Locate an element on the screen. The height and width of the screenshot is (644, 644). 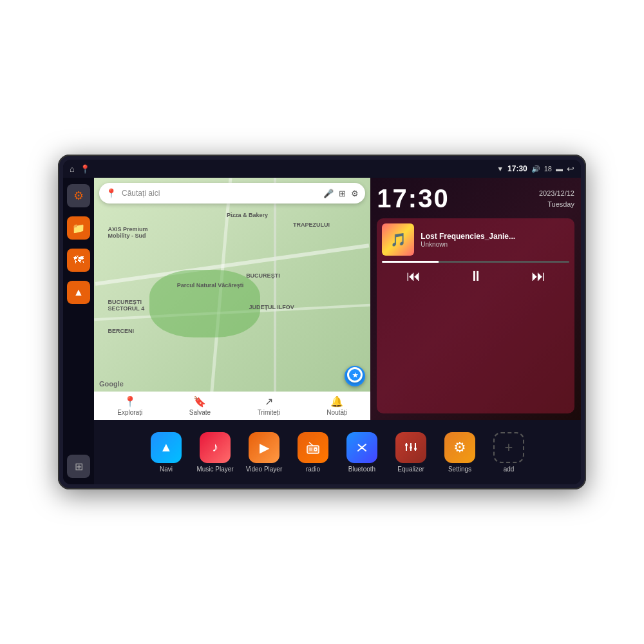
app-grid: ▲ Navi ♪ Music Player ▶ V is located at coordinates (337, 452).